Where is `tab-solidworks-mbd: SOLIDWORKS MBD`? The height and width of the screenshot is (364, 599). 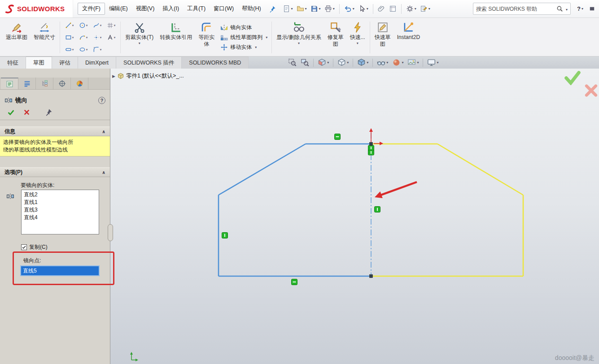
tab-solidworks-mbd: SOLIDWORKS MBD is located at coordinates (215, 63).